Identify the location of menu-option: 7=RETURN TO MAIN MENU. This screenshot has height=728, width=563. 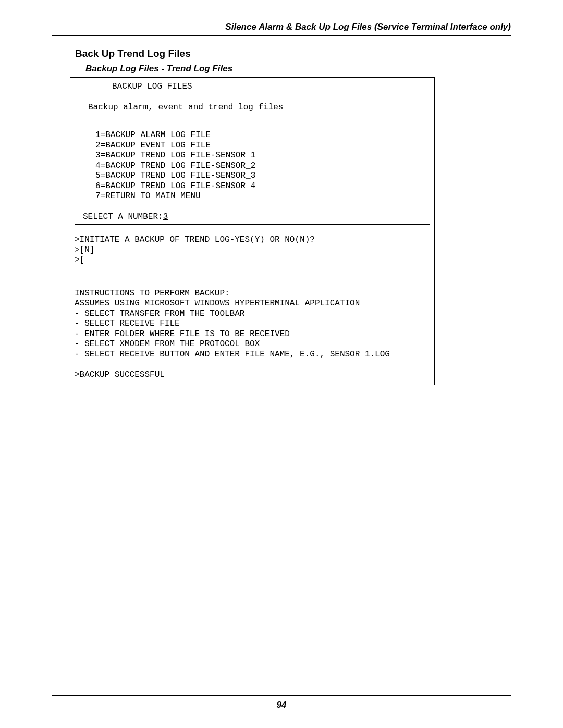
(252, 196).